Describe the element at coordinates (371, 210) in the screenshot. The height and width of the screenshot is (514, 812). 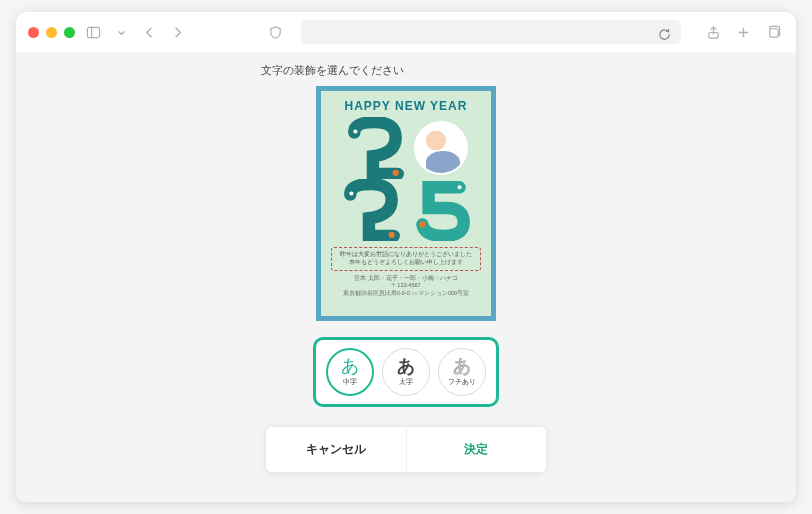
I see `digit-2b` at that location.